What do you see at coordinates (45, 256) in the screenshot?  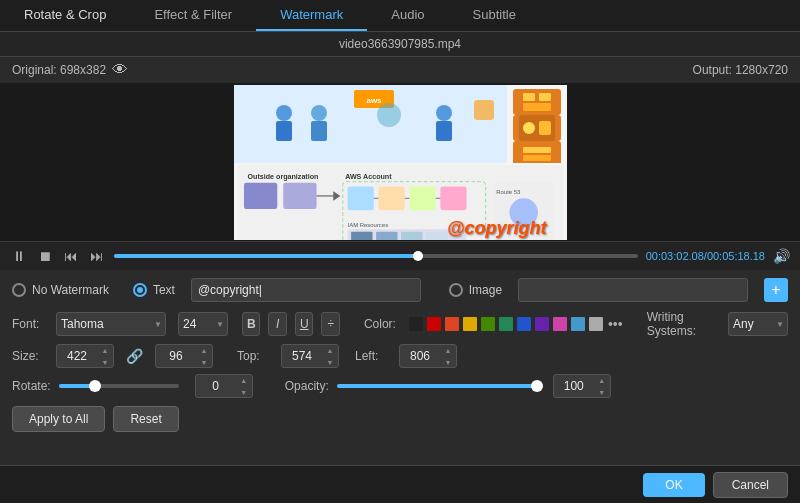 I see `stop-button: ⏹` at bounding box center [45, 256].